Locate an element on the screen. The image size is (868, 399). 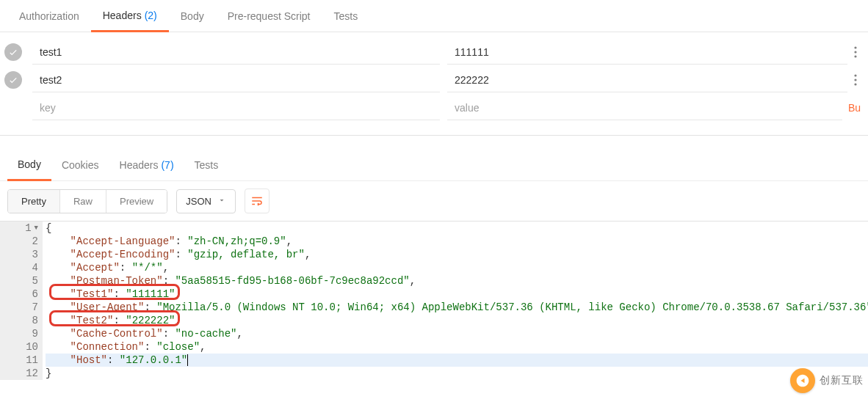
code-line: "Accept-Language": "zh-CN,zh;q=0.9", is located at coordinates (457, 241).